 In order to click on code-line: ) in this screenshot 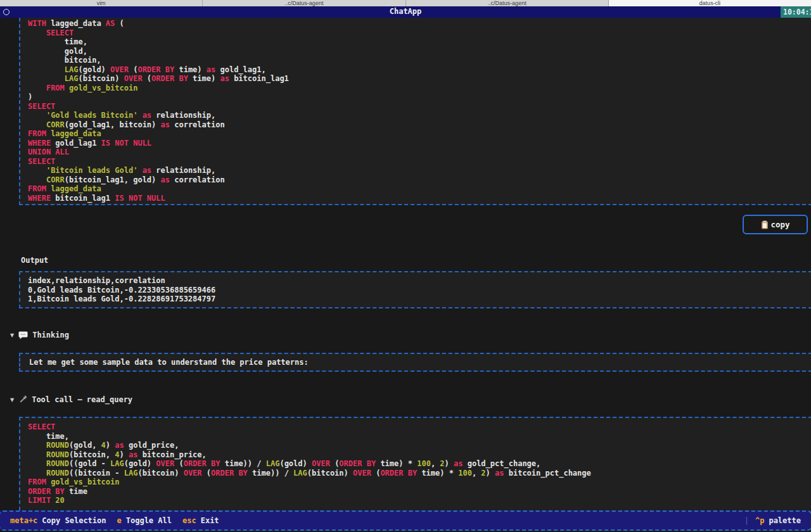, I will do `click(419, 98)`.